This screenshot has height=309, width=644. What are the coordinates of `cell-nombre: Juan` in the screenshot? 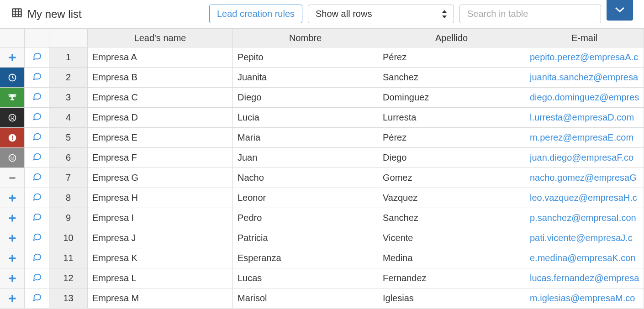 It's located at (306, 158).